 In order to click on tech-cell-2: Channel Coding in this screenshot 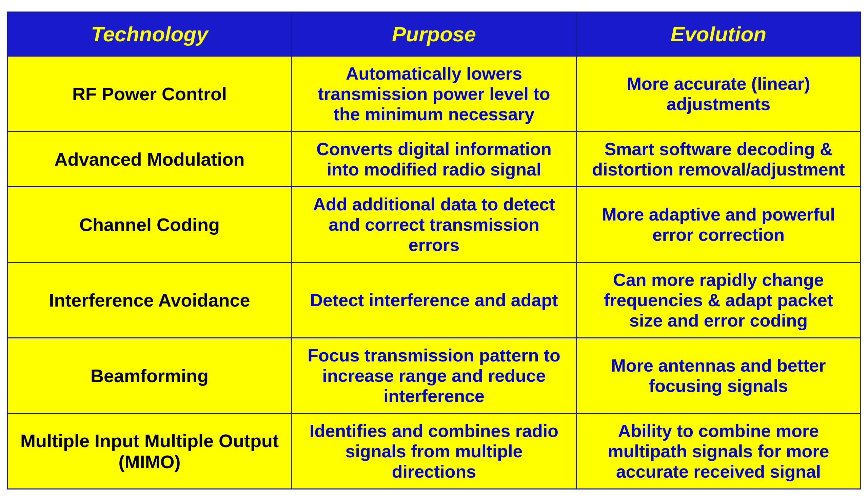, I will do `click(150, 225)`.